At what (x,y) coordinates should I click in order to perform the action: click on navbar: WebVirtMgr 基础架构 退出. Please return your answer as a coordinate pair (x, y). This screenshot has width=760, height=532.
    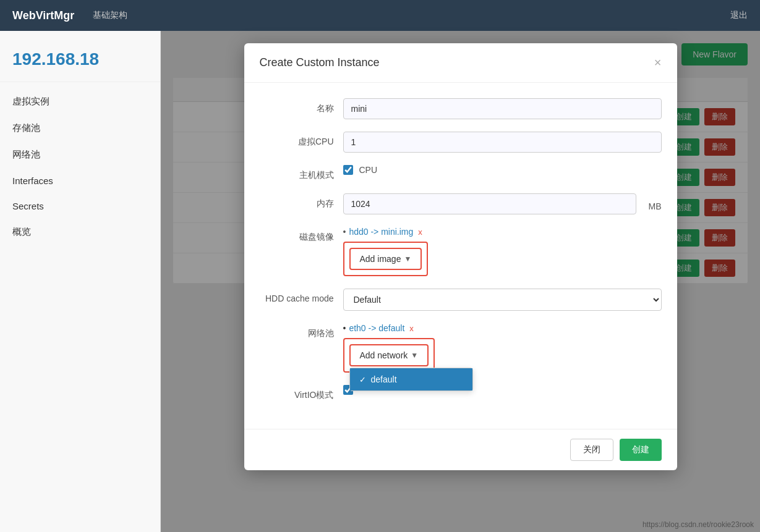
    Looking at the image, I should click on (380, 15).